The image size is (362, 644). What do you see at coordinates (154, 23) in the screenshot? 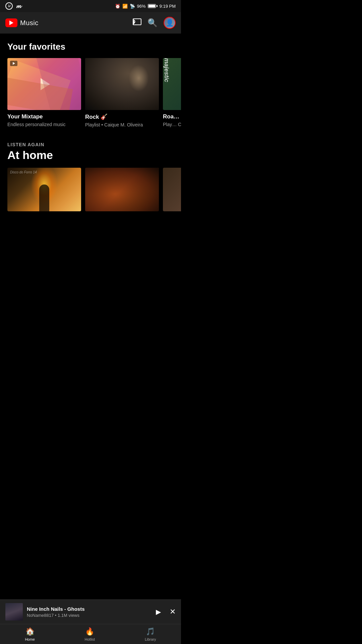
I see `header-icons: 🔍 👤` at bounding box center [154, 23].